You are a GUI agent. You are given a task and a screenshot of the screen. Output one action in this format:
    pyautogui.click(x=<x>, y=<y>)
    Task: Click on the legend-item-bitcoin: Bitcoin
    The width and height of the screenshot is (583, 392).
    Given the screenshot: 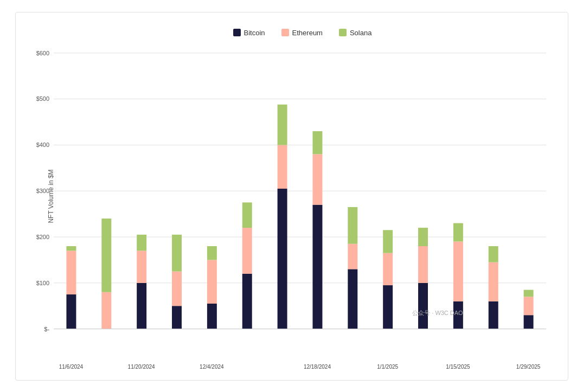 What is the action you would take?
    pyautogui.click(x=249, y=33)
    